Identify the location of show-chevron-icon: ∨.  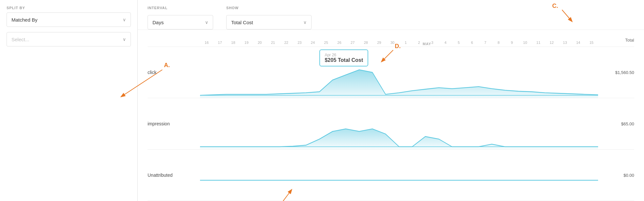
(305, 22).